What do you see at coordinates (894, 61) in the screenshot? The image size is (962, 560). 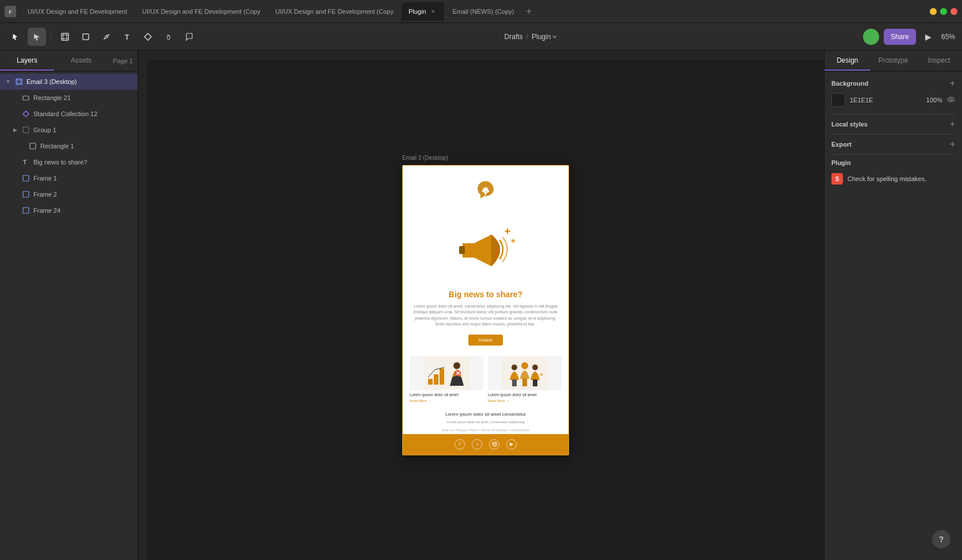 I see `tab-prototype: Prototype` at bounding box center [894, 61].